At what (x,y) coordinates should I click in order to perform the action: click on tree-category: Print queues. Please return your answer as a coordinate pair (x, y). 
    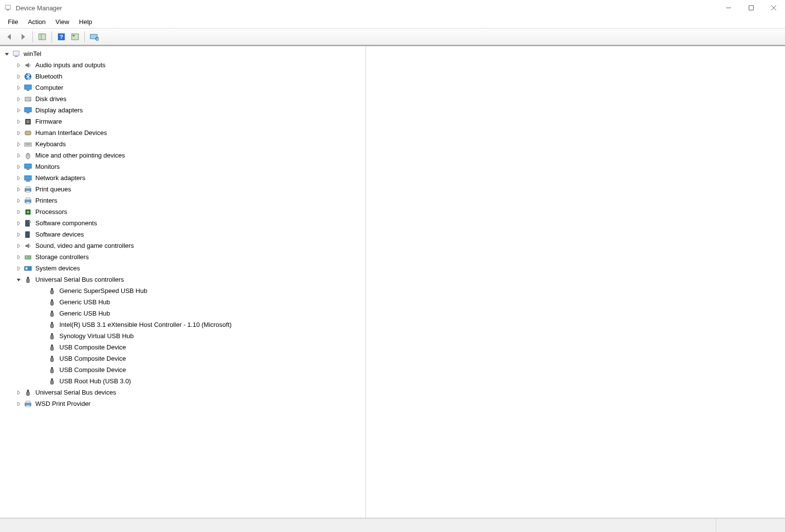
    Looking at the image, I should click on (183, 189).